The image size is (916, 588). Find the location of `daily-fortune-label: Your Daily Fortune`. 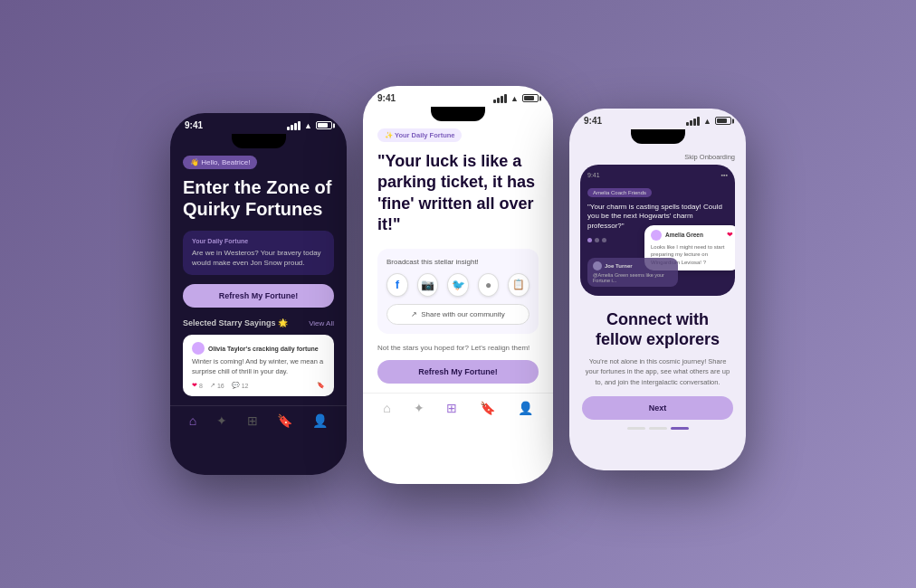

daily-fortune-label: Your Daily Fortune is located at coordinates (259, 241).